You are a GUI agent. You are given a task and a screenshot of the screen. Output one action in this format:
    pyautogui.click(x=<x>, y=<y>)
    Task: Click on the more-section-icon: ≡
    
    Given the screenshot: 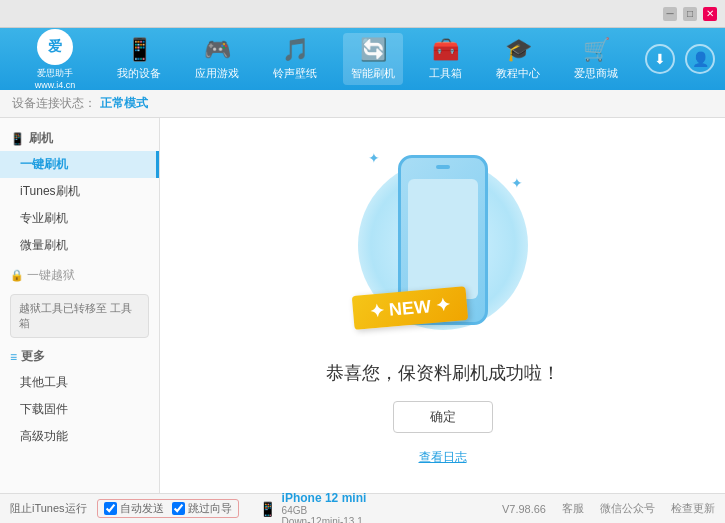 What is the action you would take?
    pyautogui.click(x=14, y=357)
    